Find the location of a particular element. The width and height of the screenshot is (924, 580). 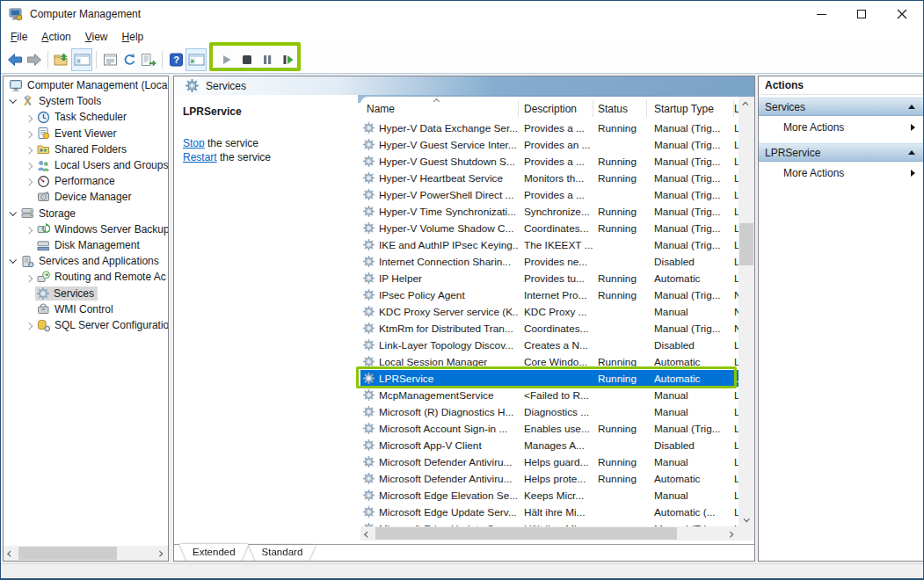

up-one-level-button is located at coordinates (62, 60).